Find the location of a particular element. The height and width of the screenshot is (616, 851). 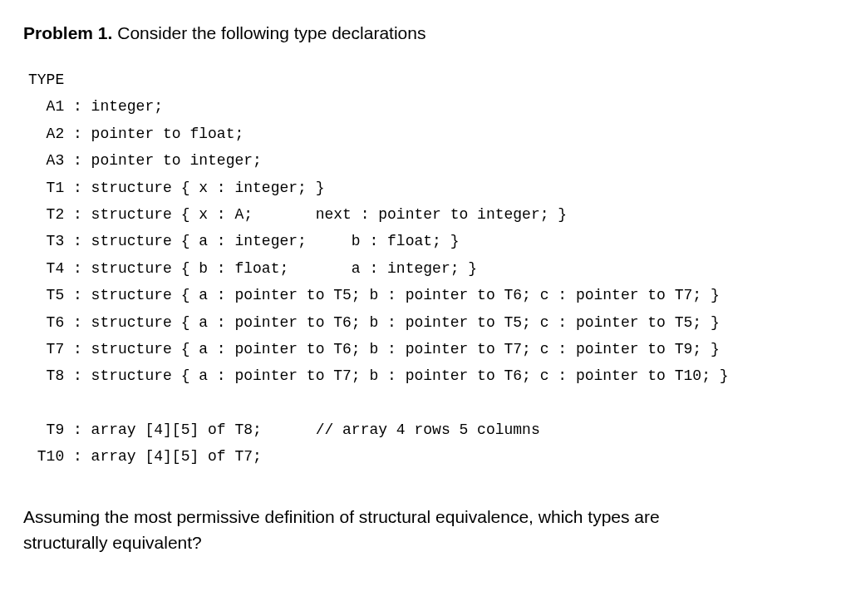

code-line: T10 : array [4][5] of T7; is located at coordinates (145, 456).